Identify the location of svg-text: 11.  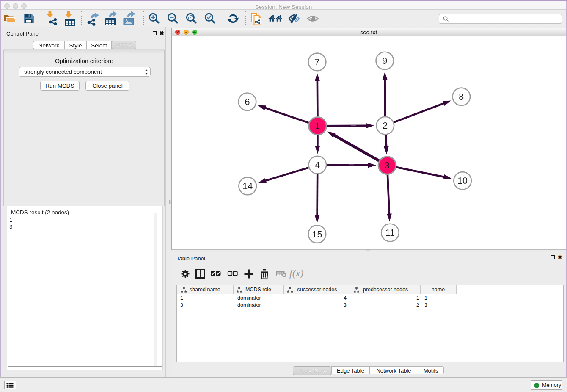
(390, 233).